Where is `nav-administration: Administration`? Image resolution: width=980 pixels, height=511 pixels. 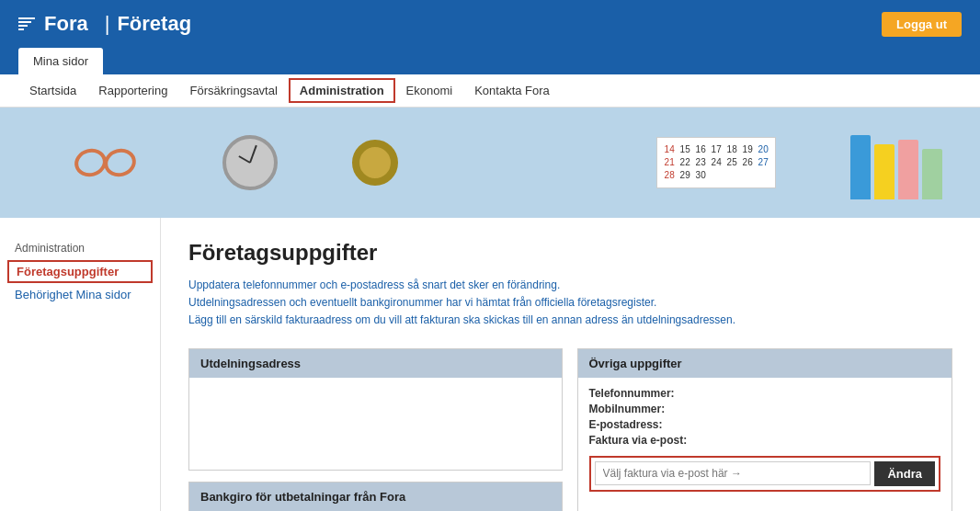
nav-administration: Administration is located at coordinates (342, 90).